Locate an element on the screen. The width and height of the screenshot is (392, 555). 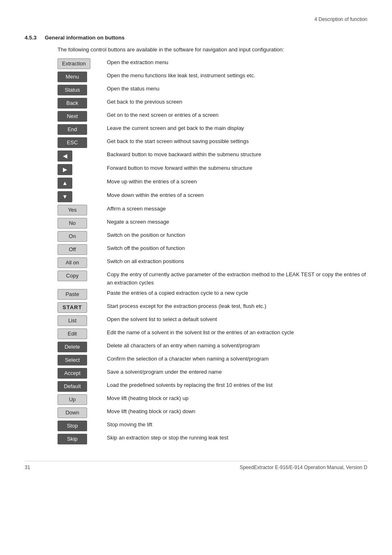
button-row: StatusOpen the status menu is located at coordinates (212, 90).